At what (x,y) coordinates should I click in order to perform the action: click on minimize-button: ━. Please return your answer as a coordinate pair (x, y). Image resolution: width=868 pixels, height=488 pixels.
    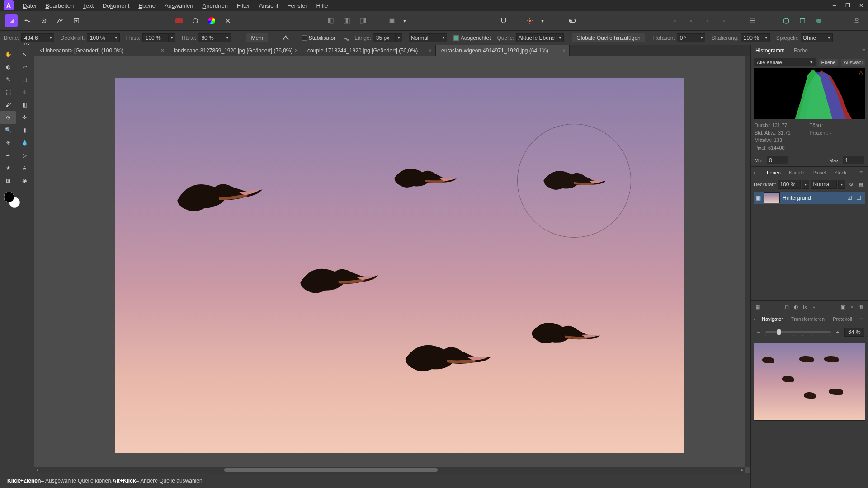
    Looking at the image, I should click on (834, 5).